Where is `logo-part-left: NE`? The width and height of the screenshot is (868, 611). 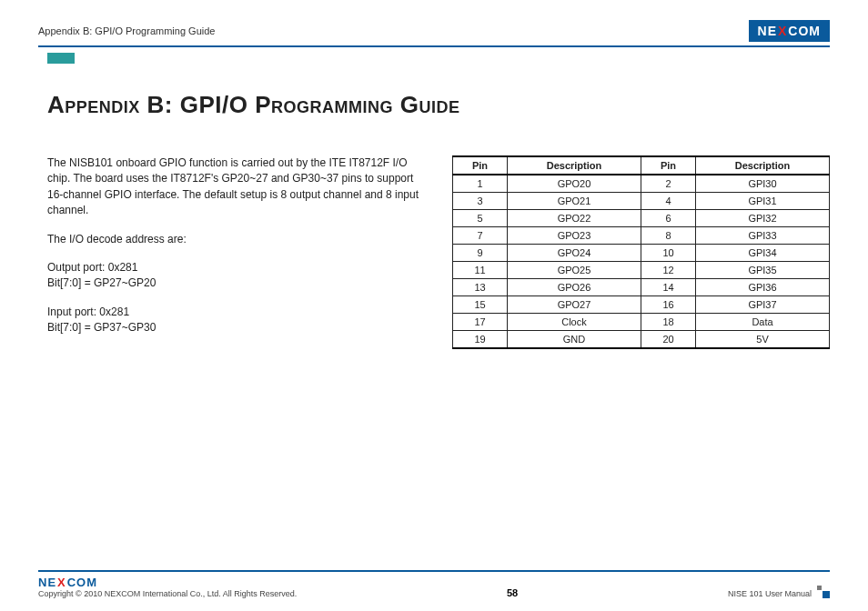
logo-part-left: NE is located at coordinates (768, 31).